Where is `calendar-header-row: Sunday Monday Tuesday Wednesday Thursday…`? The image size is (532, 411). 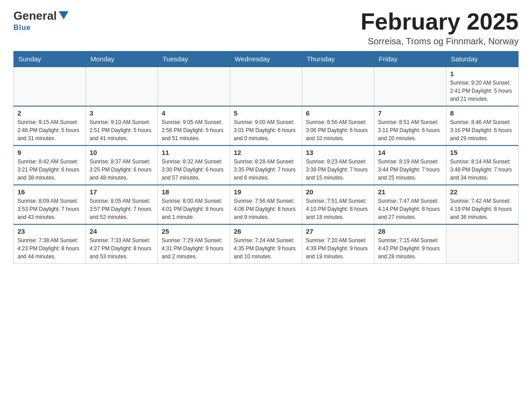 calendar-header-row: Sunday Monday Tuesday Wednesday Thursday… is located at coordinates (266, 59).